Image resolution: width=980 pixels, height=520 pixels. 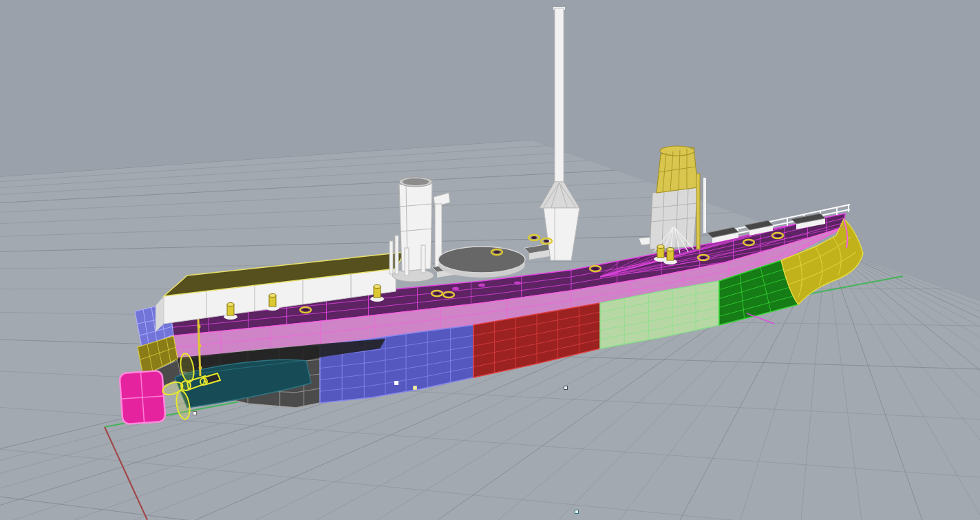 I want to click on rudder, so click(x=142, y=397).